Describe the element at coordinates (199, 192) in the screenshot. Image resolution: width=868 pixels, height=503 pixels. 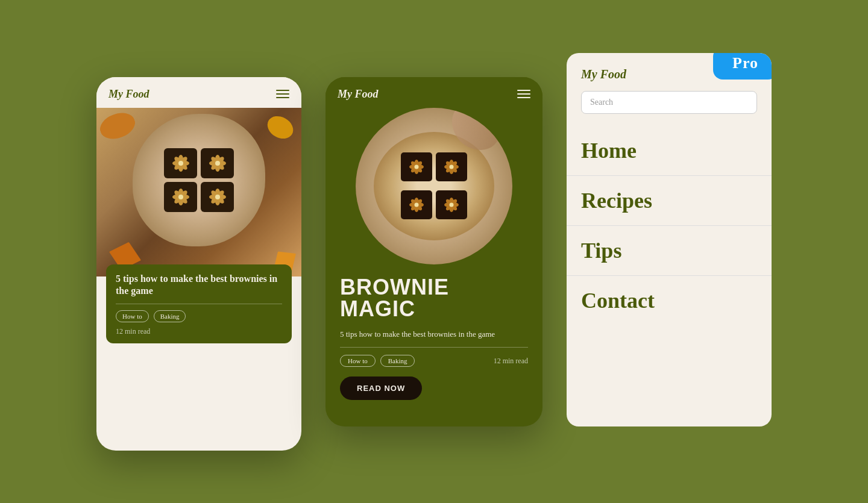
I see `phone1-hero-image` at that location.